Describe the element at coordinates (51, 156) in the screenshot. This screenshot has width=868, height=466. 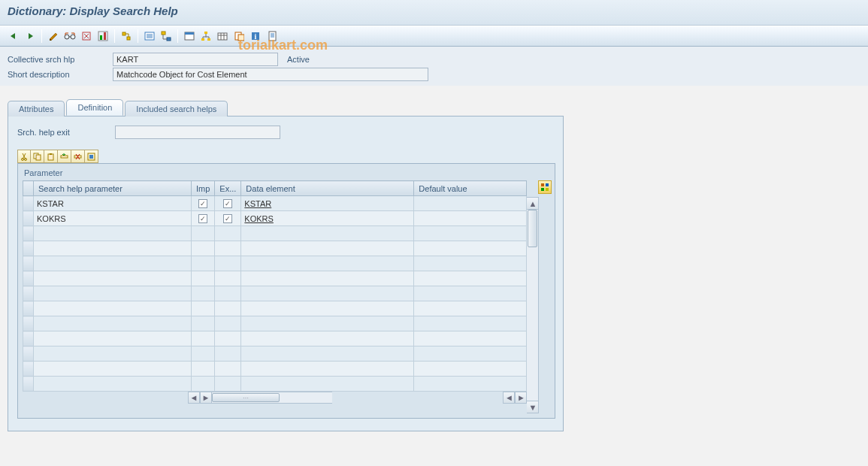
I see `paste-icon` at that location.